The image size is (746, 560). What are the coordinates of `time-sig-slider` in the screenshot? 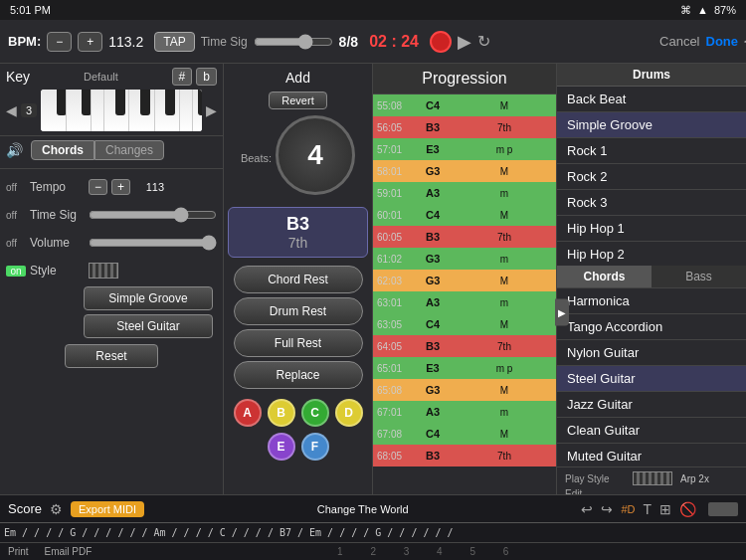 It's located at (293, 42).